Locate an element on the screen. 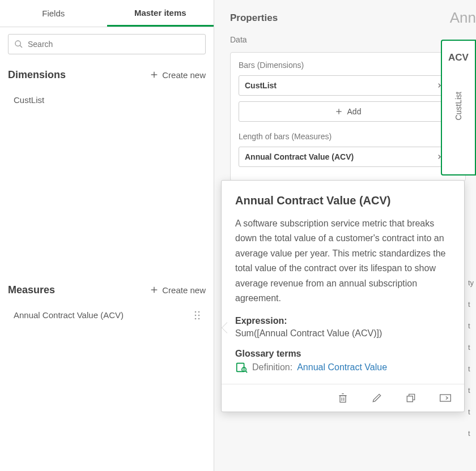  definition-label: Definition: is located at coordinates (272, 367).